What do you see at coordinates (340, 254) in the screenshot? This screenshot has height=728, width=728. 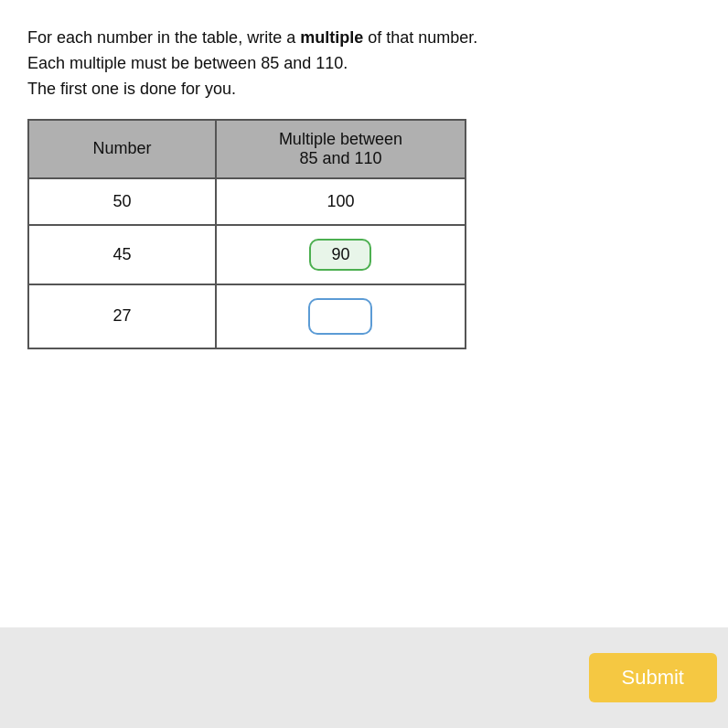 I see `answer-cell-filled: 90` at bounding box center [340, 254].